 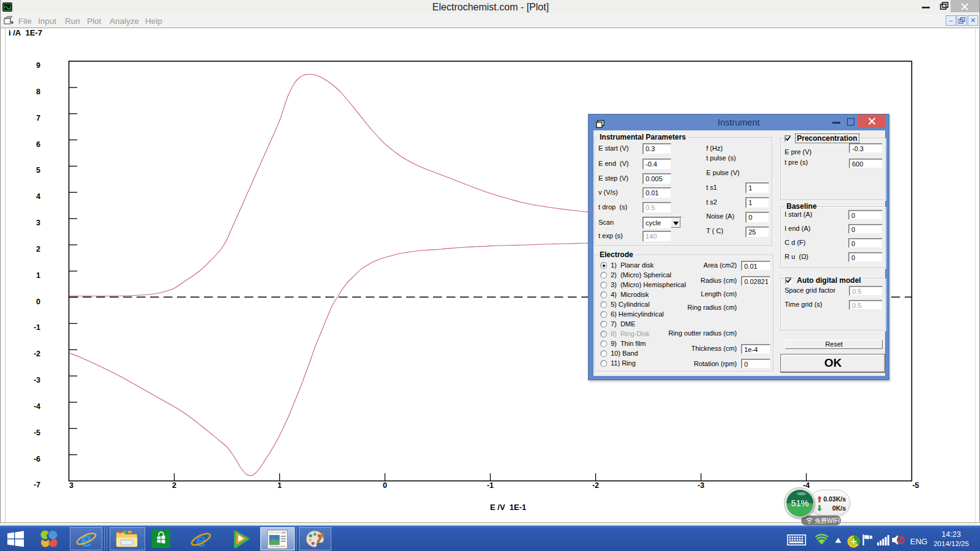 What do you see at coordinates (38, 66) in the screenshot?
I see `svg-text: 9` at bounding box center [38, 66].